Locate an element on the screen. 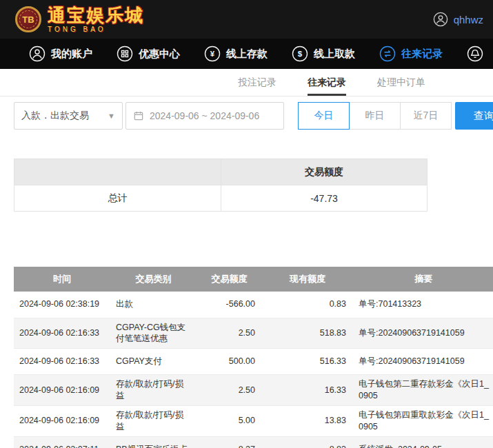  nav-online-deposit: ¥ 线上存款 is located at coordinates (236, 54).